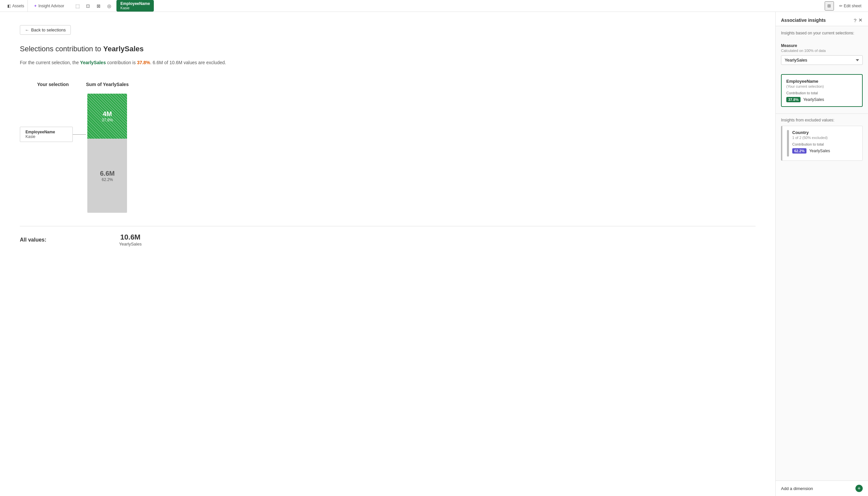 This screenshot has height=496, width=868. I want to click on edit-sheet-btn: ✏ Edit sheet, so click(850, 6).